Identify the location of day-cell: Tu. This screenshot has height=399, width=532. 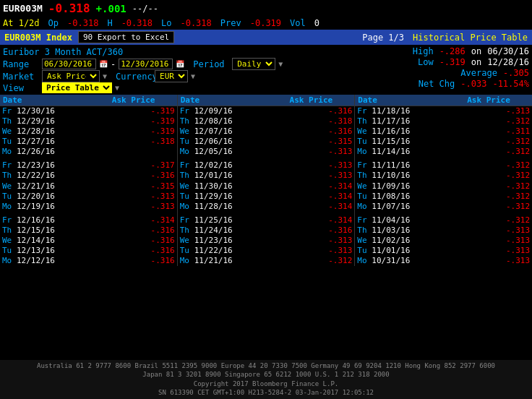
(362, 251).